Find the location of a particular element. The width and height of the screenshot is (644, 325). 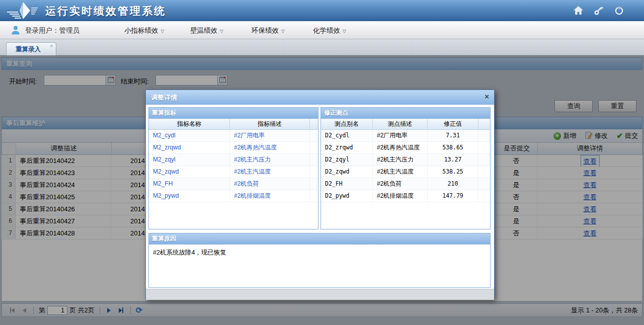

tab-recalc-entry: 重算录入 × is located at coordinates (31, 49).